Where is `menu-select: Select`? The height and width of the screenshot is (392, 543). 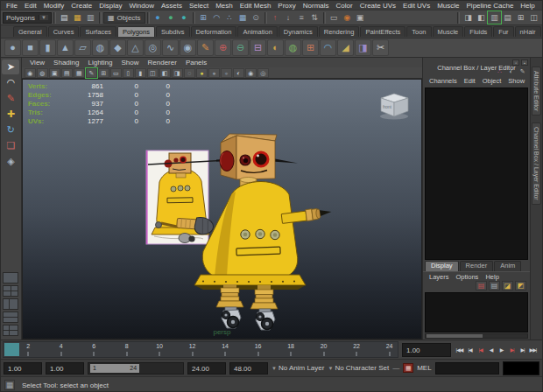 menu-select: Select is located at coordinates (199, 5).